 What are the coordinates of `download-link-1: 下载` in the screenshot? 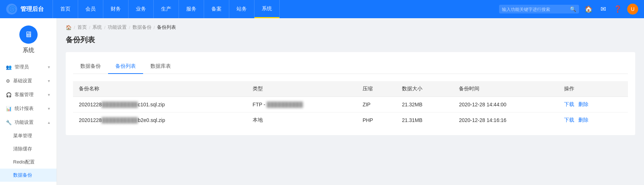 It's located at (569, 104).